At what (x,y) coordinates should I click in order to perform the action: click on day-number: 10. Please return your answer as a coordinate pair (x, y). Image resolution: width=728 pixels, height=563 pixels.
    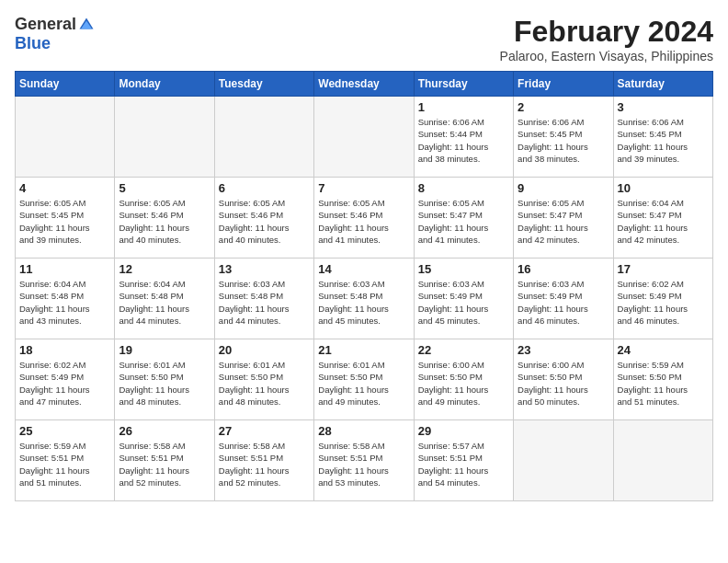
    Looking at the image, I should click on (664, 188).